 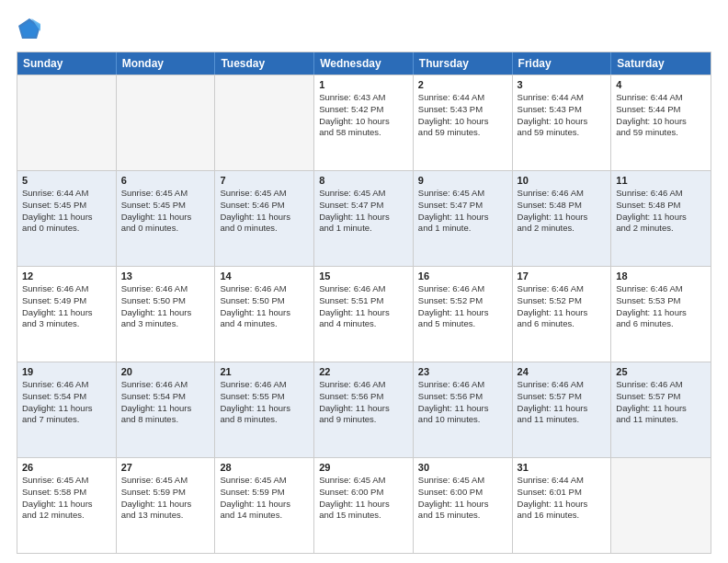 I want to click on day-number: 9, so click(x=463, y=180).